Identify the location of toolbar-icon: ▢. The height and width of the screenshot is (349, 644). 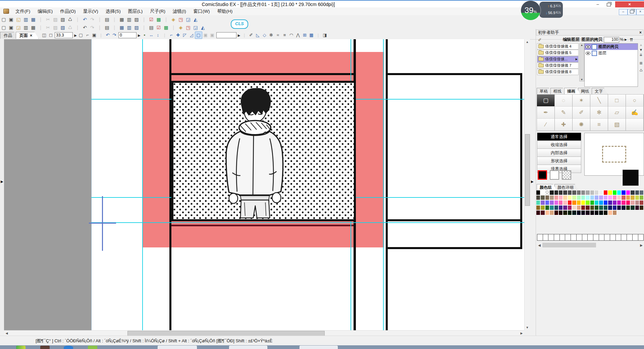
(4, 27).